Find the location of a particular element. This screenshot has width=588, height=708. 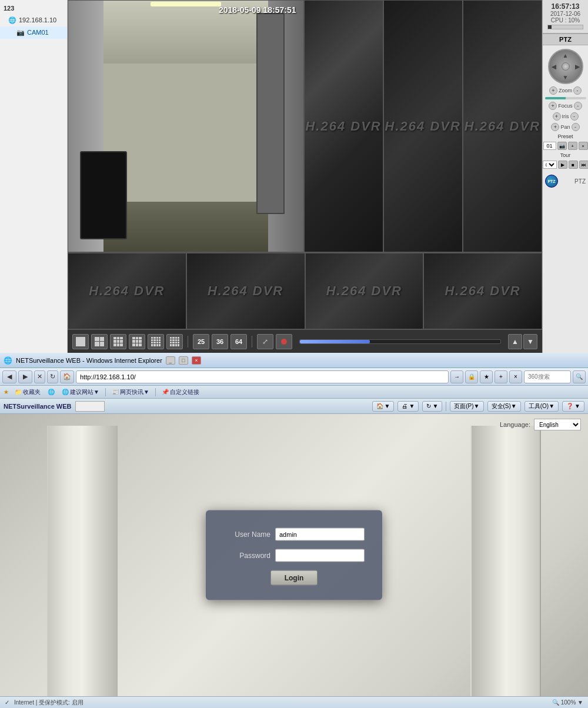

bm-custom: 📌 自定义链接 is located at coordinates (181, 392).